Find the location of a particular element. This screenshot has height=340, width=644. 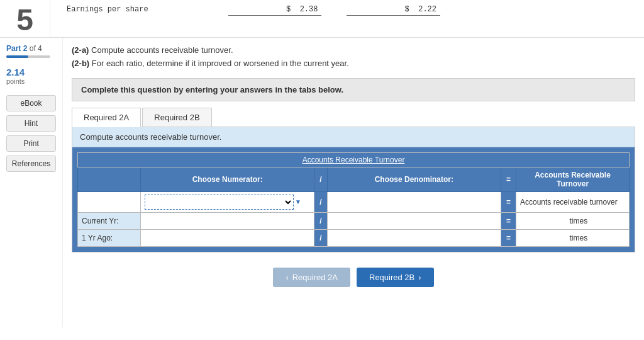

current-numerator-cell is located at coordinates (228, 220).